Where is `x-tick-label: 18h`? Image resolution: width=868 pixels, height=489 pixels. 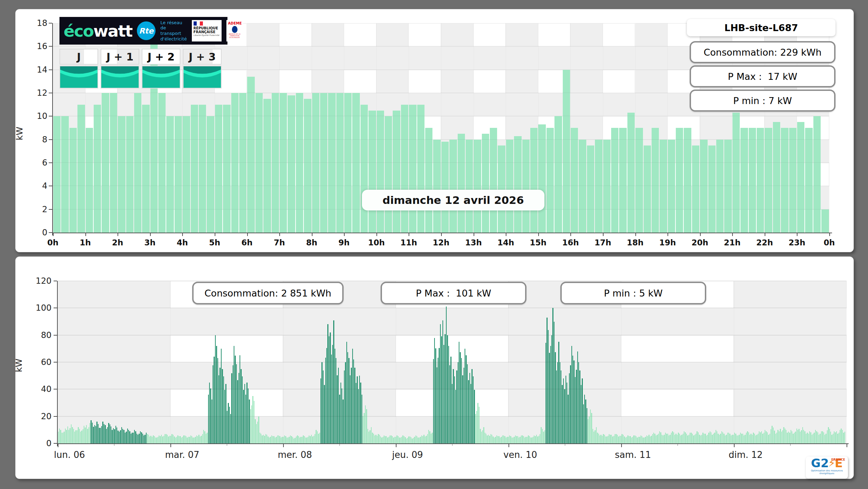 x-tick-label: 18h is located at coordinates (635, 243).